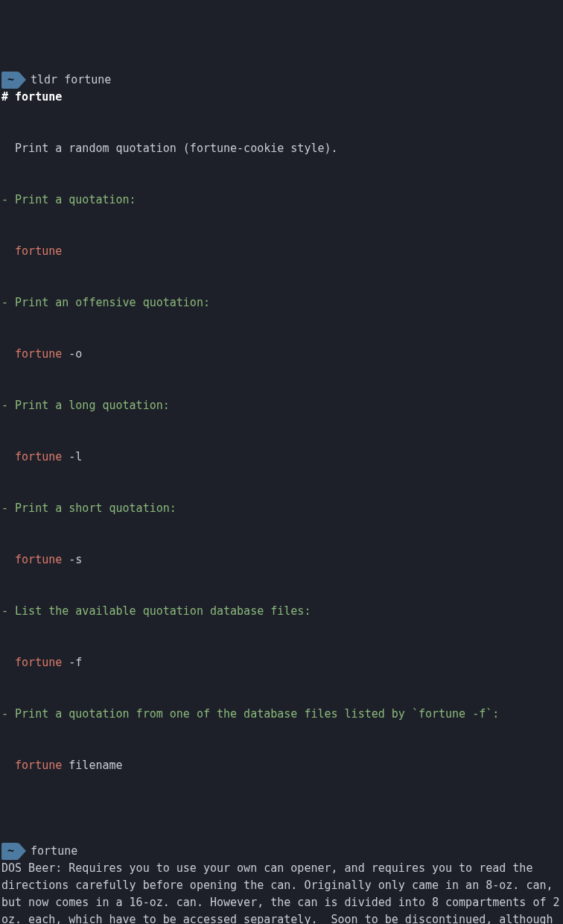  What do you see at coordinates (8, 97) in the screenshot?
I see `heading-hash: #` at bounding box center [8, 97].